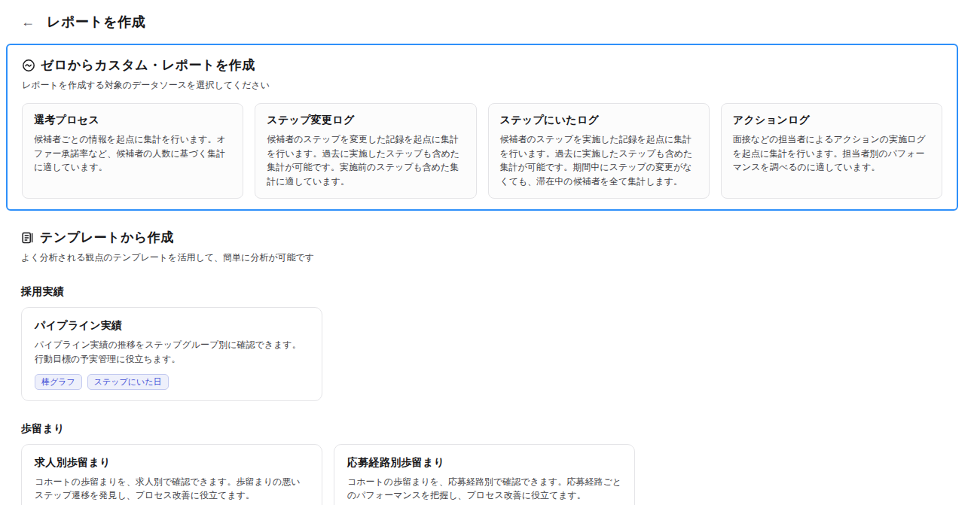  Describe the element at coordinates (107, 238) in the screenshot. I see `template-section-title: テンプレートから作成` at that location.